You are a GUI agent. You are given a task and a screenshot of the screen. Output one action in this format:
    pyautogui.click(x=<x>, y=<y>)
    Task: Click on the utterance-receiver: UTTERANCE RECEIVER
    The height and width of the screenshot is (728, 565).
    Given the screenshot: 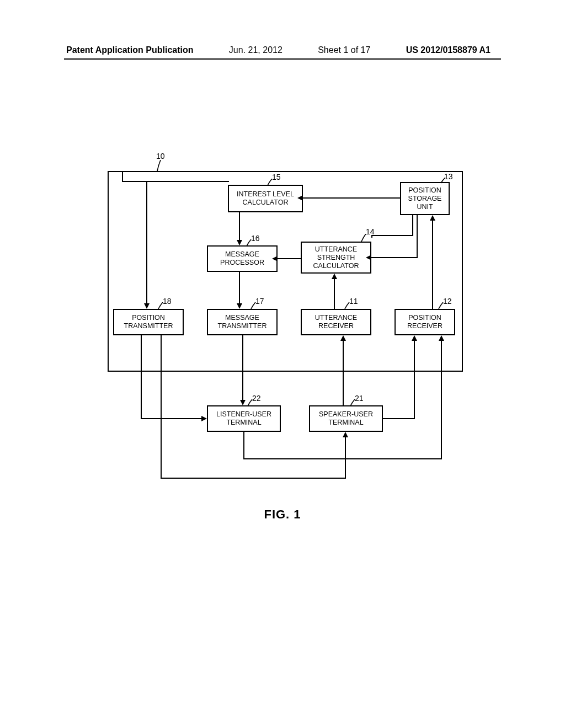 What is the action you would take?
    pyautogui.click(x=336, y=322)
    